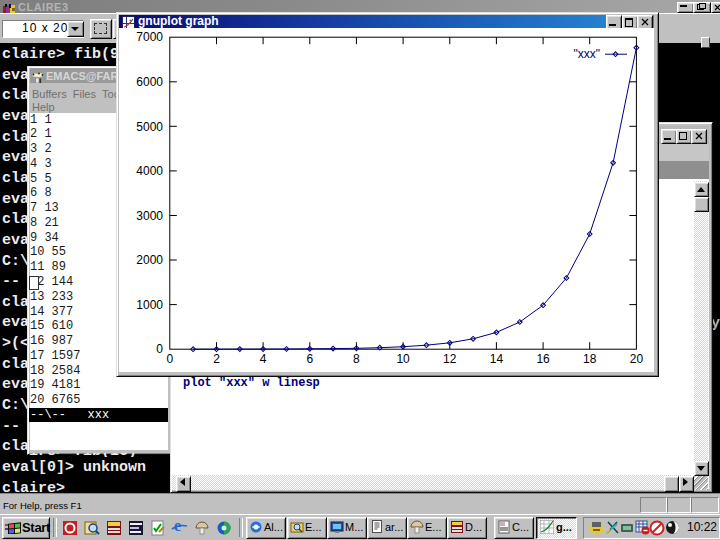  What do you see at coordinates (497, 359) in the screenshot?
I see `svg-text: 14` at bounding box center [497, 359].